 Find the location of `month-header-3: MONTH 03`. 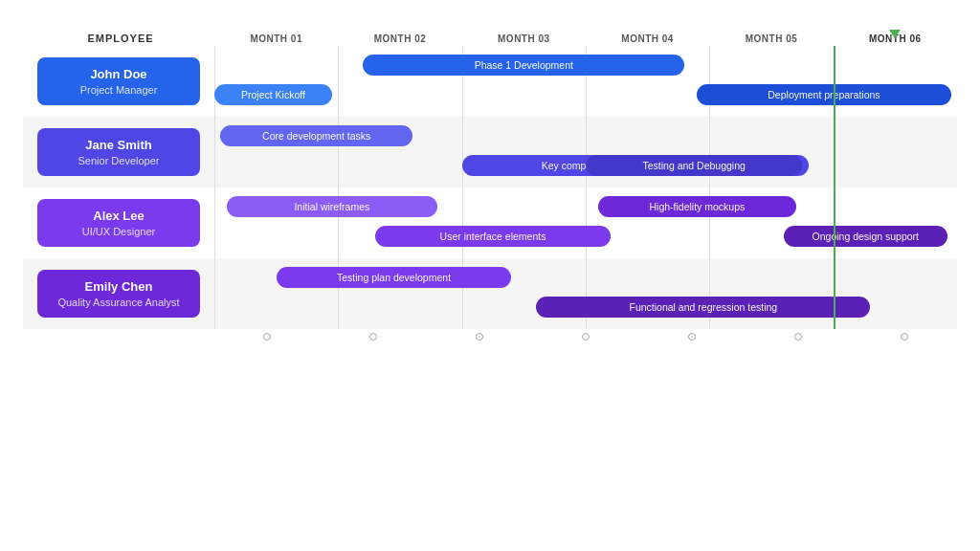

month-header-3: MONTH 03 is located at coordinates (524, 38).